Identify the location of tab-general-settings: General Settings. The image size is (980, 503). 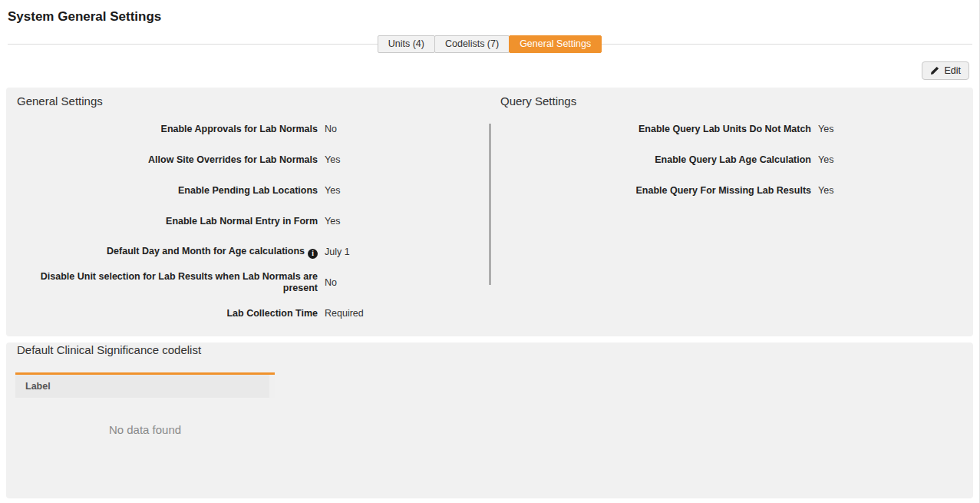
(556, 45).